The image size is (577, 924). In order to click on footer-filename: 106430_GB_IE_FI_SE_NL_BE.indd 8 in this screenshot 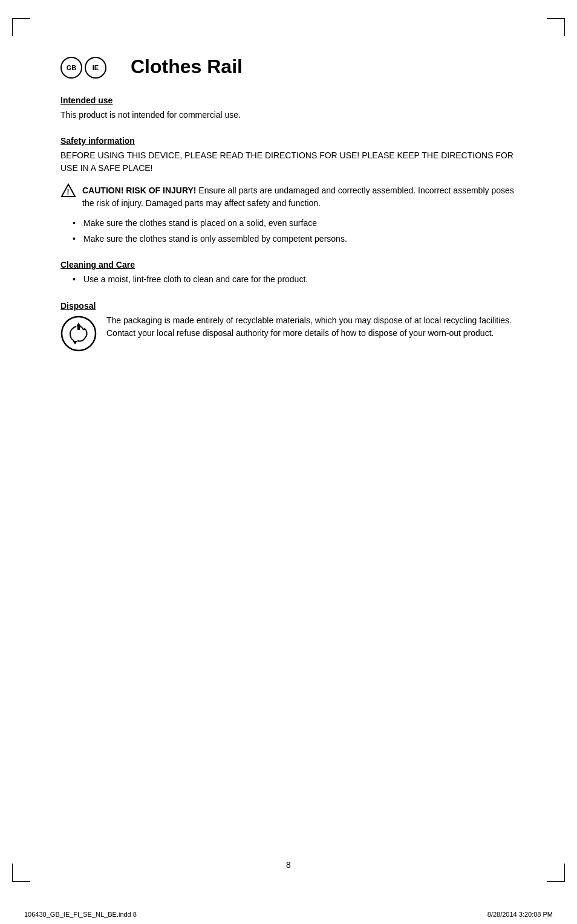, I will do `click(80, 914)`.